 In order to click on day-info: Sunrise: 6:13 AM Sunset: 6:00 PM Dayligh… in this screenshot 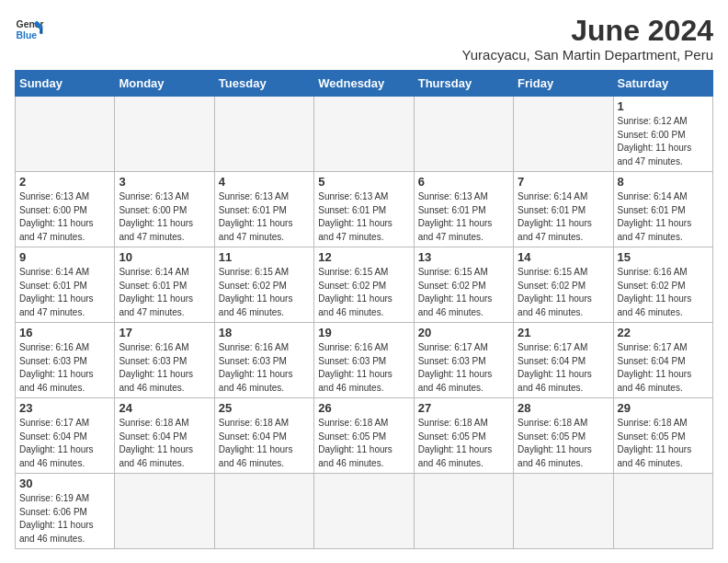, I will do `click(64, 217)`.